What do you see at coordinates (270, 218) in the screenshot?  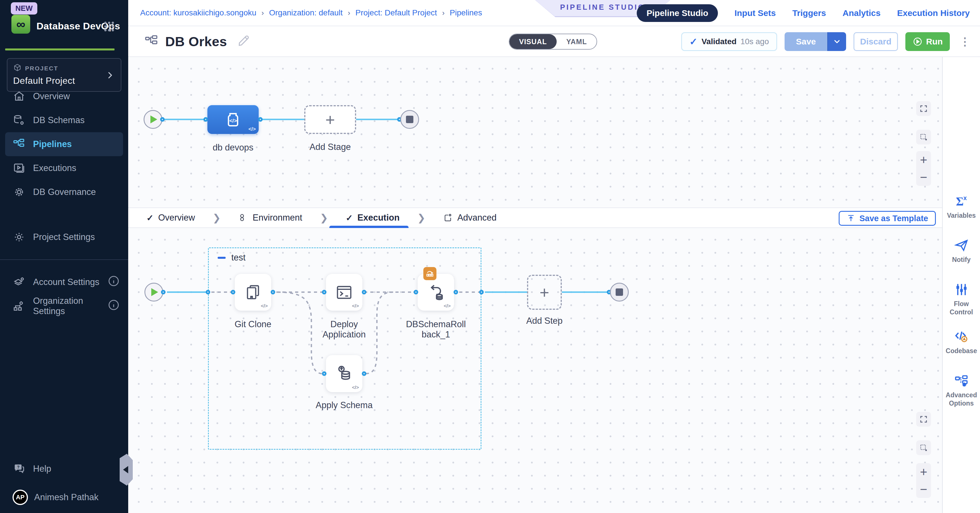 I see `tab-environment: Environment` at bounding box center [270, 218].